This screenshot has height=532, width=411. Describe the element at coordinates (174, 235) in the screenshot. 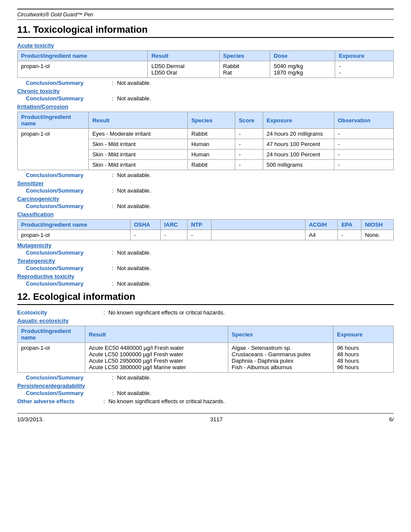

I see `iarc-value: -` at that location.